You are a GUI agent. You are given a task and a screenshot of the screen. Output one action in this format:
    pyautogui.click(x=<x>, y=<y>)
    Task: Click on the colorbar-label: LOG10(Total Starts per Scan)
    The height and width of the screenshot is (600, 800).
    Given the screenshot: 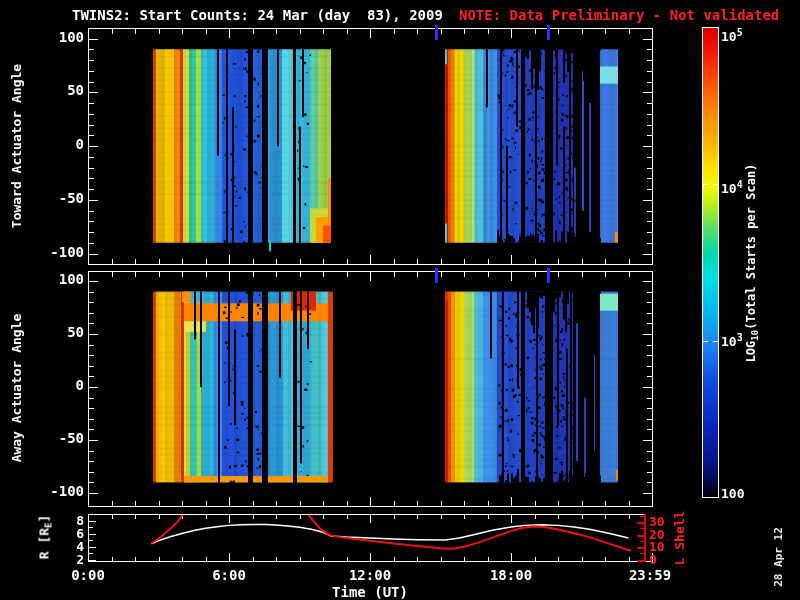 What is the action you would take?
    pyautogui.click(x=752, y=264)
    